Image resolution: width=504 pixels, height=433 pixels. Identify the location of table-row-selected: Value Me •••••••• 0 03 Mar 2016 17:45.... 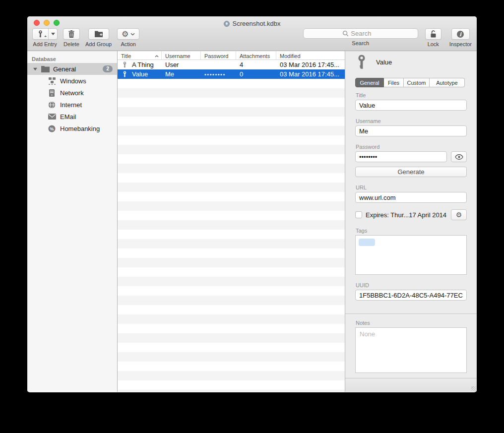
(231, 74).